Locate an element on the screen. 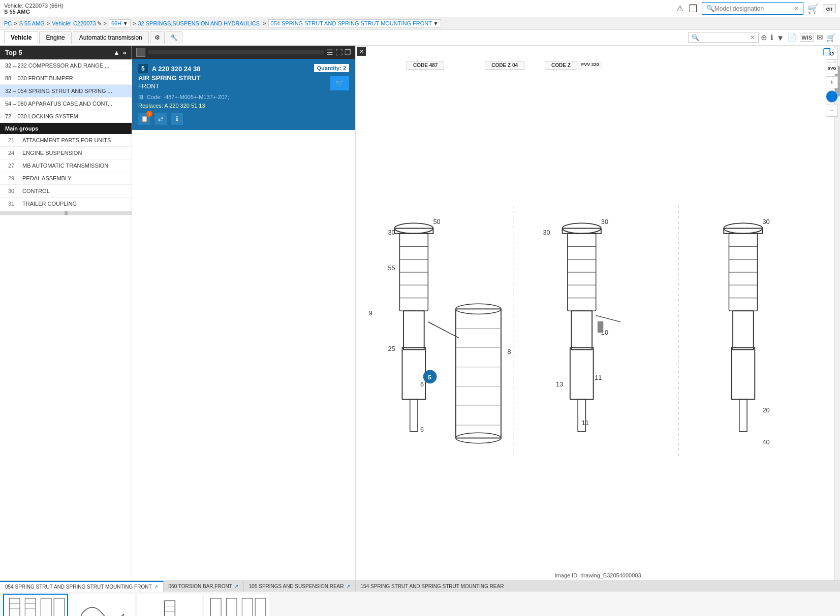  expand-view-icon: ⛶ is located at coordinates (339, 52).